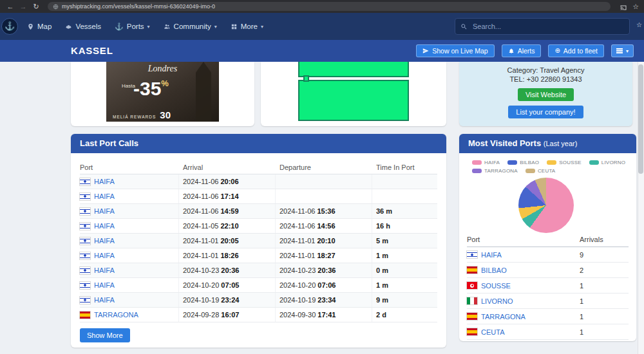 This screenshot has height=354, width=644. I want to click on company-category: Category: Travel Agency, so click(546, 70).